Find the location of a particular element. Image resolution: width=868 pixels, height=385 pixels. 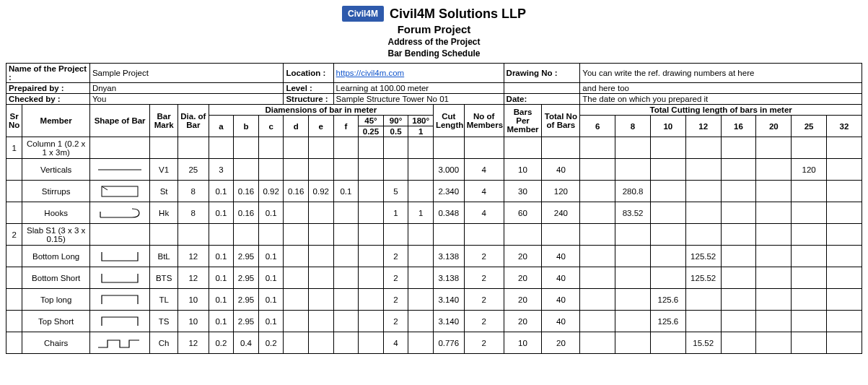

table-row: Top ShortTS100.12.950.123.14022040125.6 is located at coordinates (434, 321).